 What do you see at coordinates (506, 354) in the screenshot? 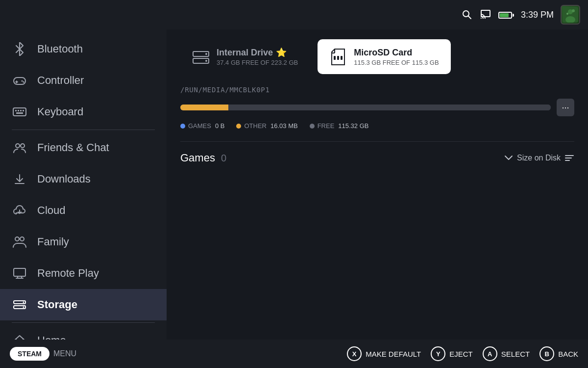
I see `action-select: A SELECT` at bounding box center [506, 354].